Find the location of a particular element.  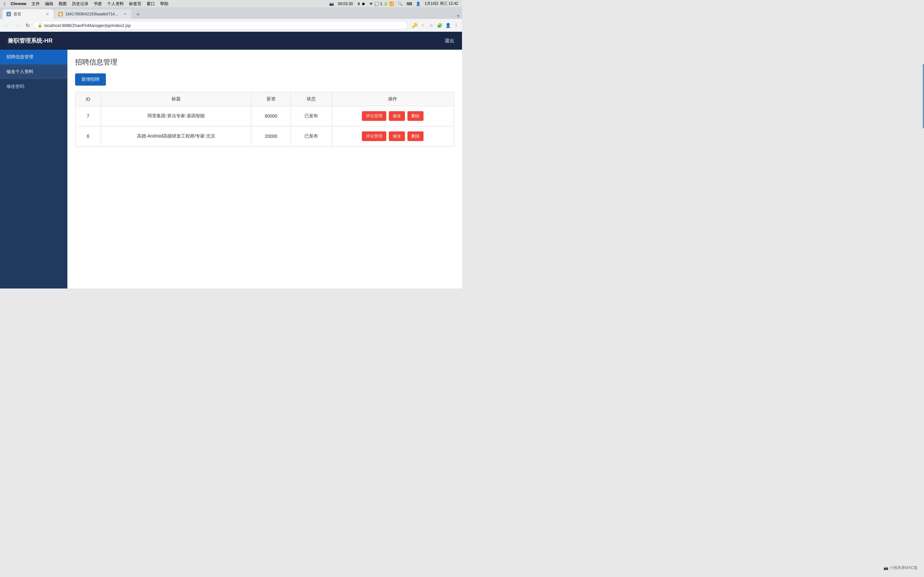

extension-icon: 🧩 is located at coordinates (440, 25).